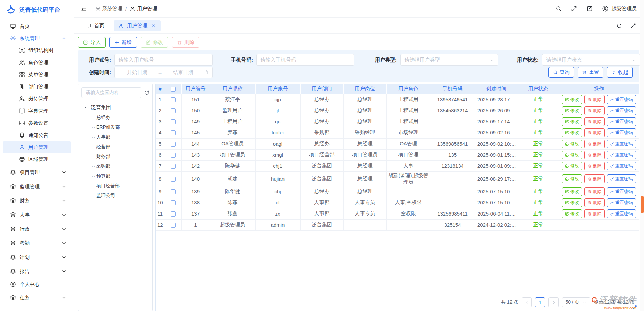  I want to click on sidebar-item-plan: 计划, so click(37, 257).